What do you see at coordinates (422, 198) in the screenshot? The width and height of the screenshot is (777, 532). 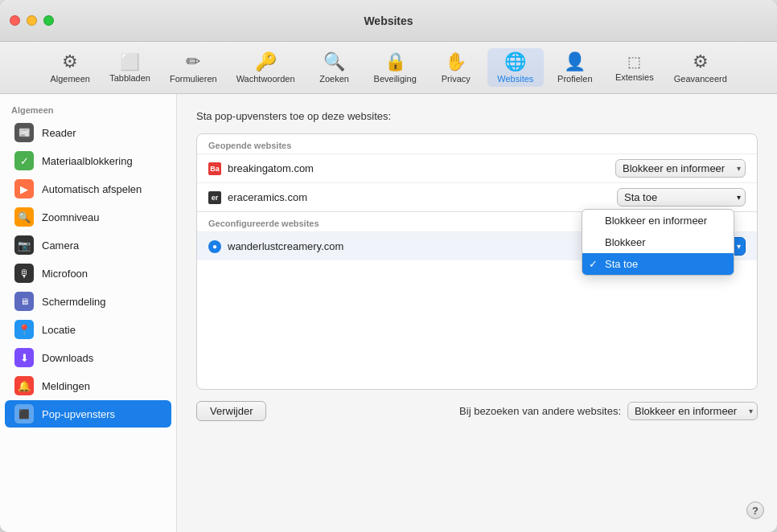 I see `domain-eraceramics: eraceramics.com` at bounding box center [422, 198].